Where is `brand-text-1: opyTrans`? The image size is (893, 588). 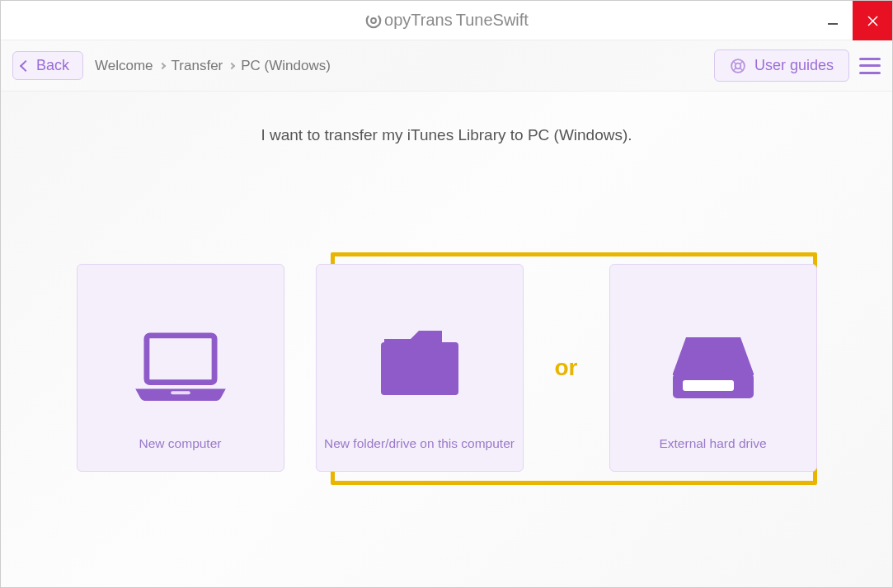
brand-text-1: opyTrans is located at coordinates (419, 20).